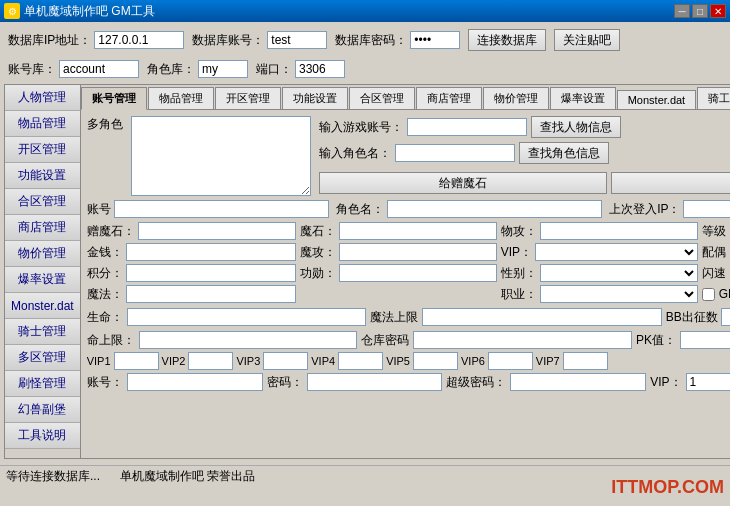  What do you see at coordinates (656, 100) in the screenshot?
I see `tab-monster-dat: Monster.dat` at bounding box center [656, 100].